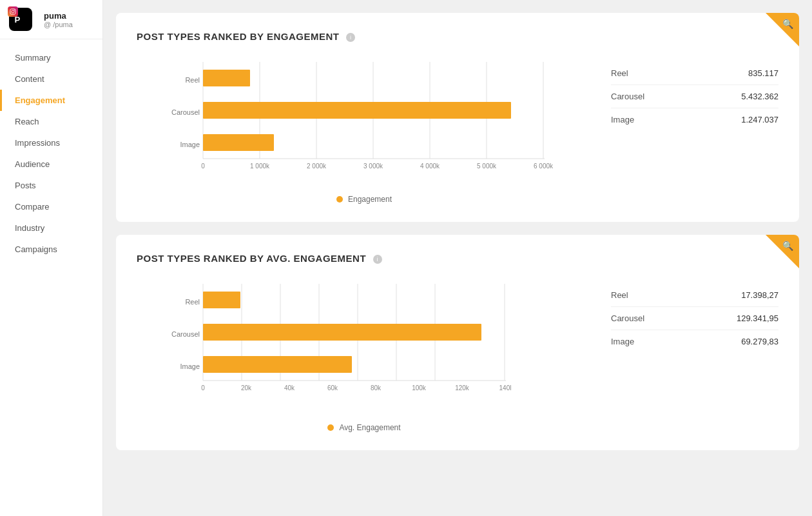 This screenshot has width=812, height=516. What do you see at coordinates (52, 101) in the screenshot?
I see `sidebar-item-engagement: Engagement` at bounding box center [52, 101].